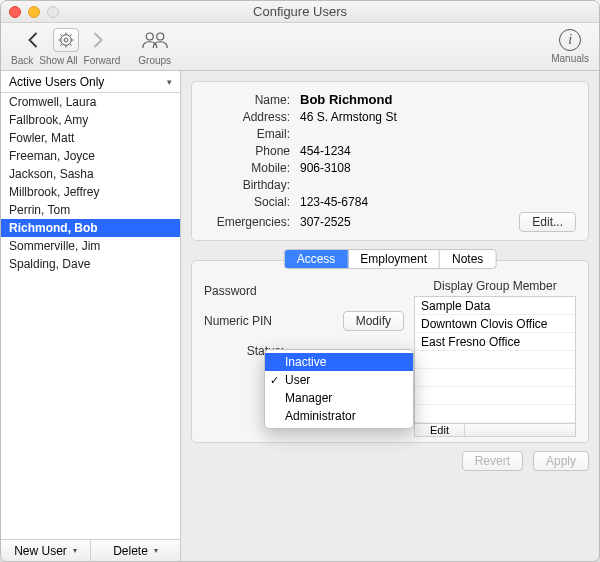 This screenshot has height=562, width=600. What do you see at coordinates (404, 202) in the screenshot?
I see `value-social: 123-45-6784` at bounding box center [404, 202].